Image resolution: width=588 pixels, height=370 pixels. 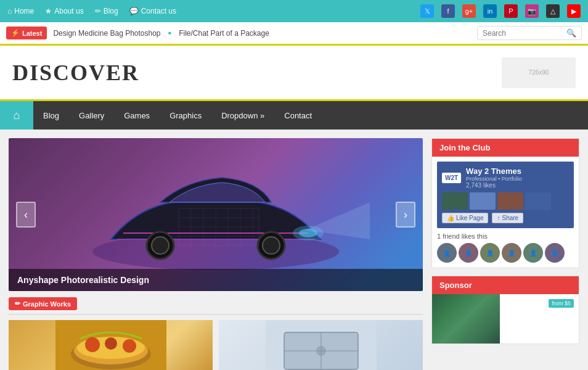 What do you see at coordinates (505, 236) in the screenshot?
I see `friend-likes-text: 1 friend likes this` at bounding box center [505, 236].